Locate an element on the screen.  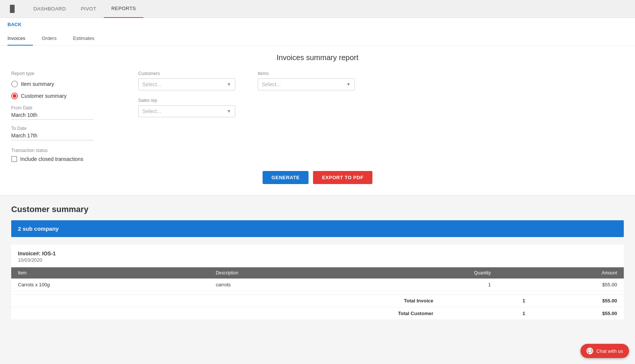
from-date-label: From Date is located at coordinates (67, 108).